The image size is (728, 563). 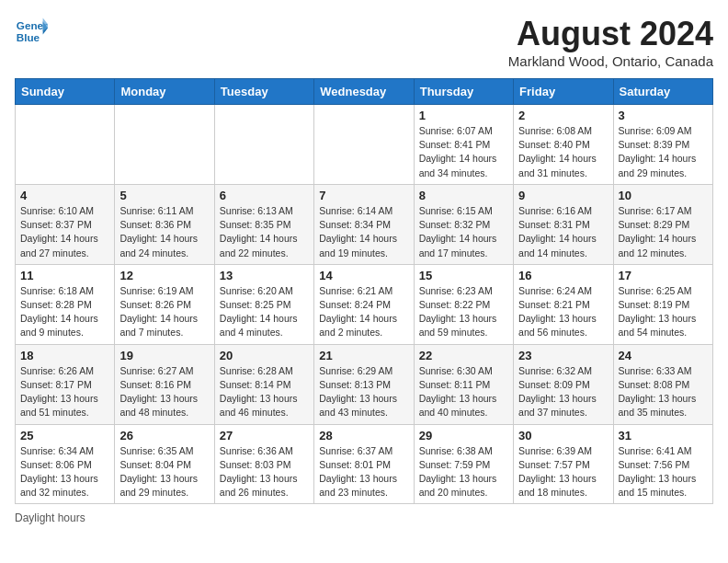 I want to click on day-number: 4, so click(x=64, y=195).